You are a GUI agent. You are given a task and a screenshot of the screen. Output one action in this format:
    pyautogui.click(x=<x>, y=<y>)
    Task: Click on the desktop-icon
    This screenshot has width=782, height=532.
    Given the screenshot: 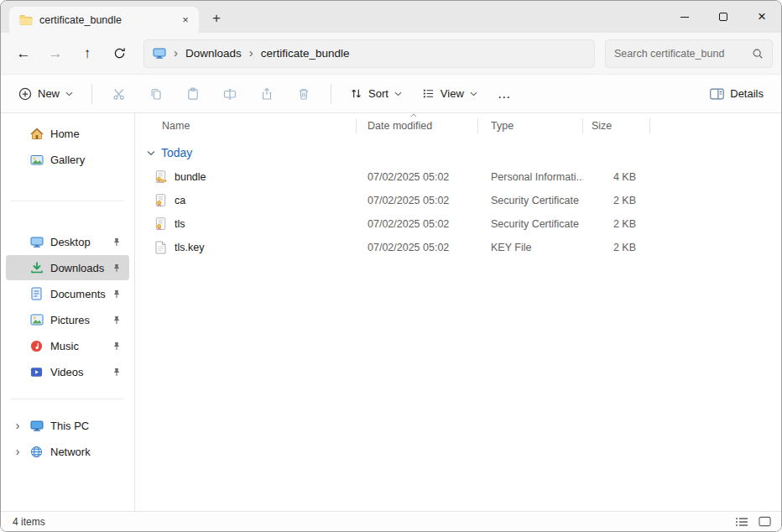 What is the action you would take?
    pyautogui.click(x=37, y=242)
    